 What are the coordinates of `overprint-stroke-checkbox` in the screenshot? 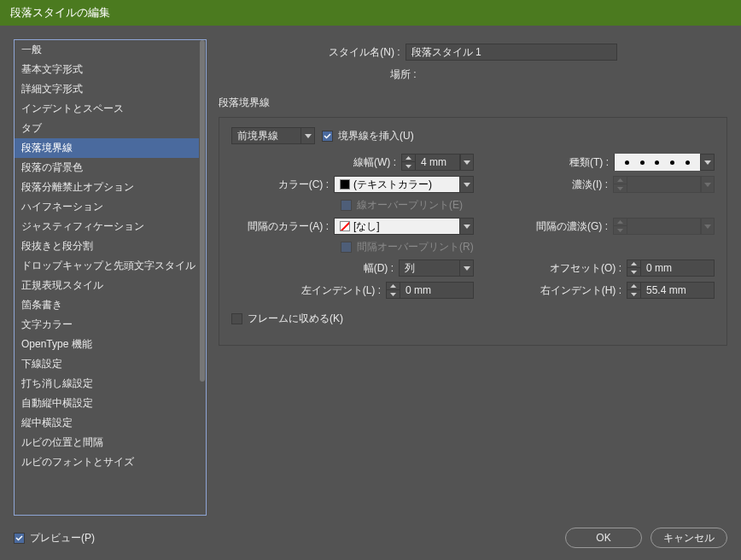 It's located at (347, 205).